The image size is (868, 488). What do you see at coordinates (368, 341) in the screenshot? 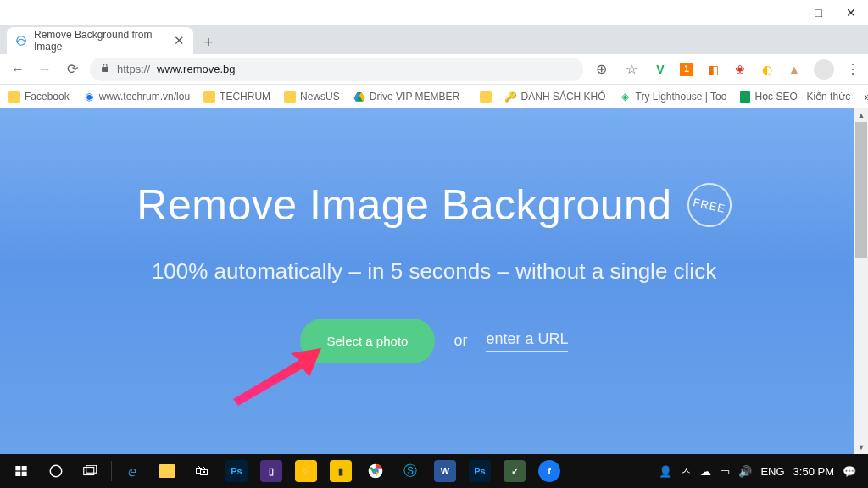
I see `select-photo-button: Select a photo` at bounding box center [368, 341].